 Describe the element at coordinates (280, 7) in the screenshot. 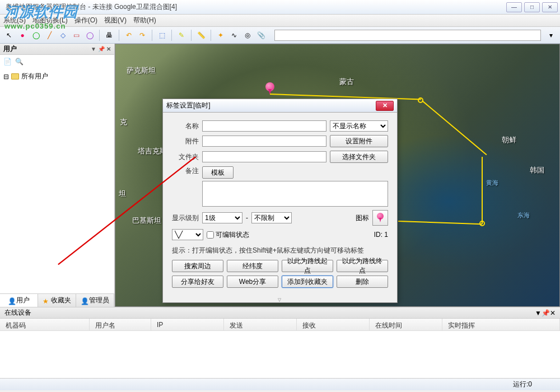

I see `titlebar: 奥维地图服务器管理控制台 - 未连接 Google卫星混合图[4] — □ ✕` at that location.